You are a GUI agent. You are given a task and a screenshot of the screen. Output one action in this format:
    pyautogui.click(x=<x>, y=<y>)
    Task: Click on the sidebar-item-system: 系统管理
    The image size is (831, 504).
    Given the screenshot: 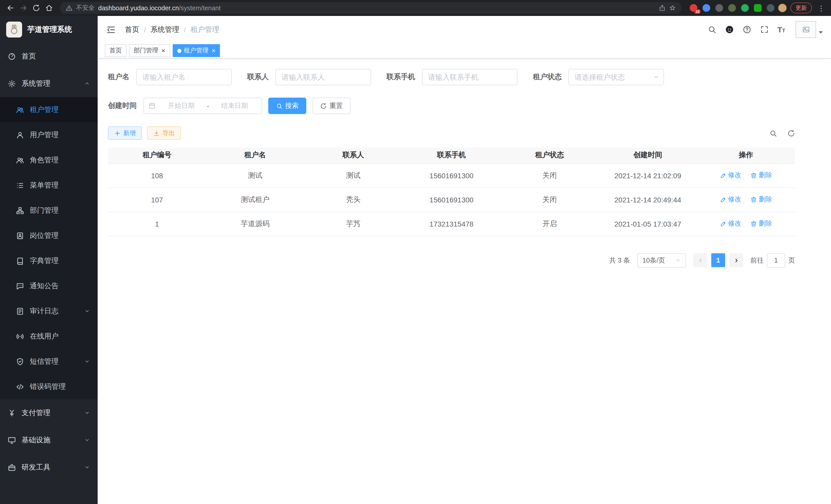 What is the action you would take?
    pyautogui.click(x=49, y=84)
    